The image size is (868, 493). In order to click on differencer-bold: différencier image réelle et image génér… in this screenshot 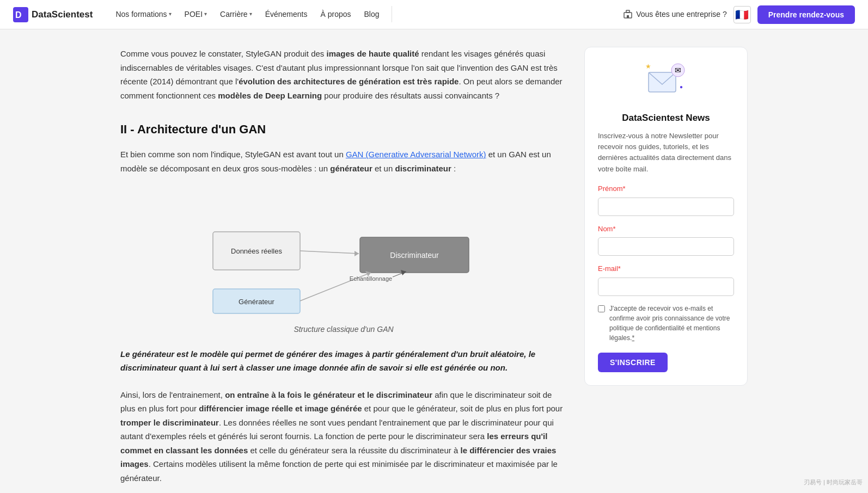, I will do `click(280, 408)`.